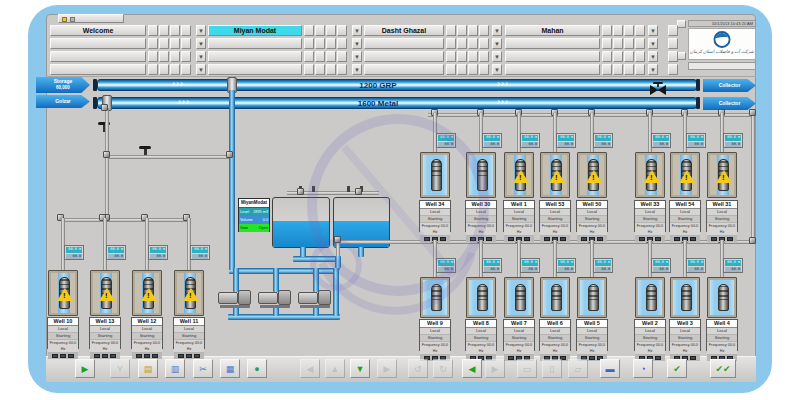 The image size is (800, 400). Describe the element at coordinates (63, 293) in the screenshot. I see `well-pump-well-10: !` at that location.